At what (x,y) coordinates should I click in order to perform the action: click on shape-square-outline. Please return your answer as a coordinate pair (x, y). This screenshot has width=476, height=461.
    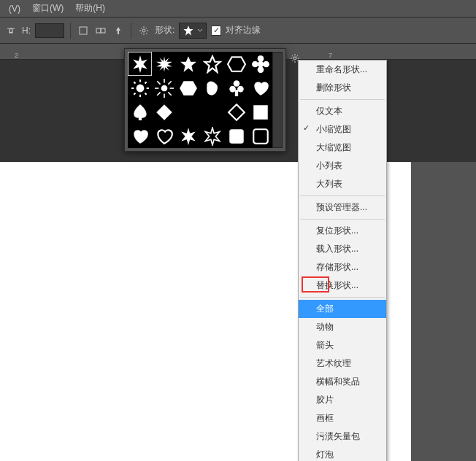
    Looking at the image, I should click on (260, 136).